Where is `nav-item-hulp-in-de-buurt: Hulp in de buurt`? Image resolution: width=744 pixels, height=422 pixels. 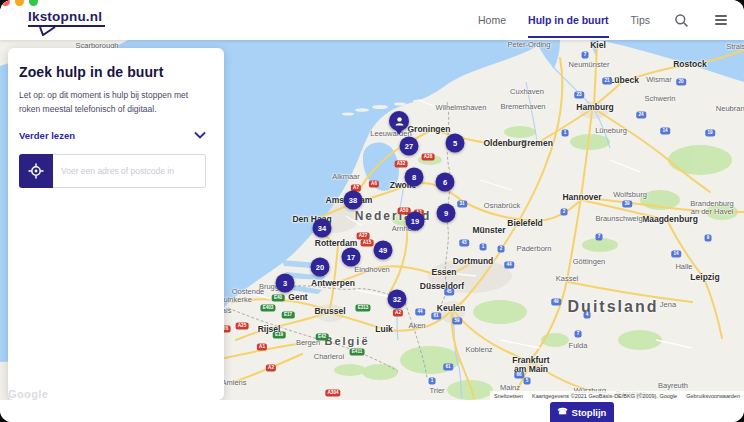 nav-item-hulp-in-de-buurt: Hulp in de buurt is located at coordinates (568, 20).